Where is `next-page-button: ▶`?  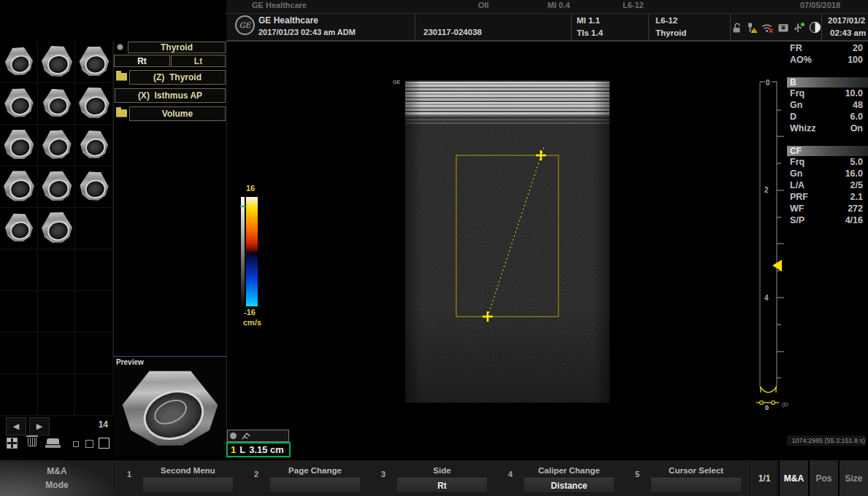 next-page-button: ▶ is located at coordinates (39, 426).